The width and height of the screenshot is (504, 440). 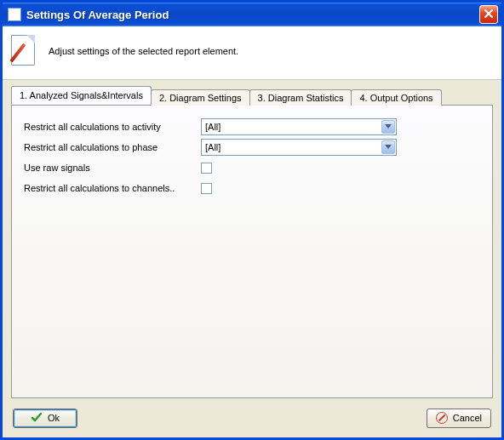 I want to click on tab-diagram-statistics: 3. Diagram Statistics, so click(x=301, y=97).